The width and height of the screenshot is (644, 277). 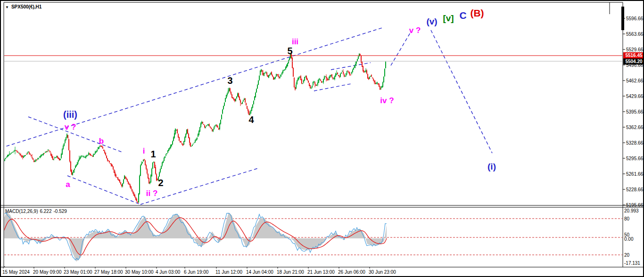 I want to click on date-tick-label: 23 May 01:00, so click(x=78, y=272).